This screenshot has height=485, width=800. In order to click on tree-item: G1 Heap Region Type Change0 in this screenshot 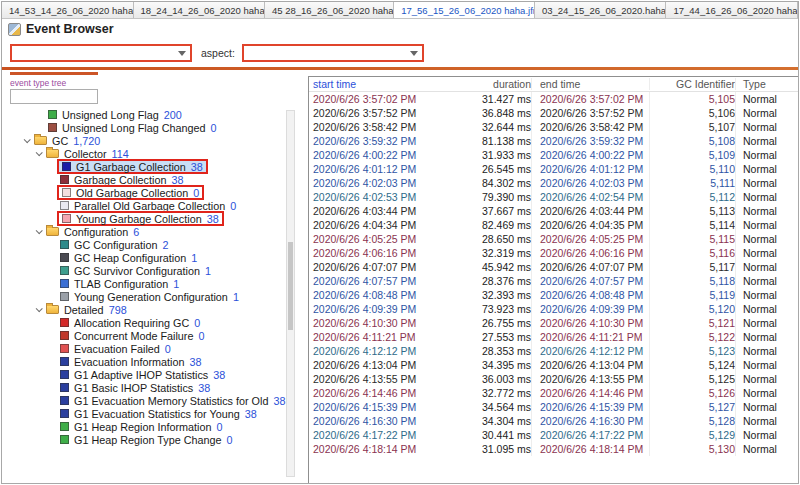, I will do `click(155, 440)`.